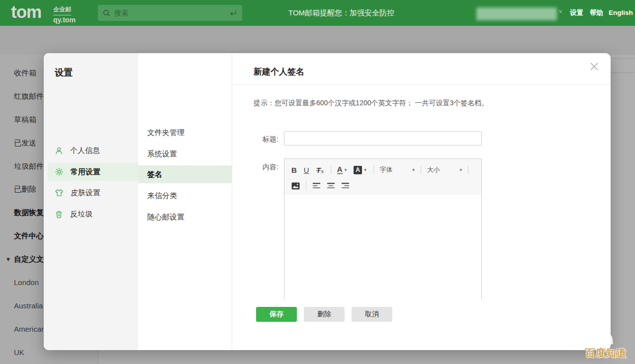 This screenshot has height=364, width=635. I want to click on menu-item-label: 常用设置, so click(86, 172).